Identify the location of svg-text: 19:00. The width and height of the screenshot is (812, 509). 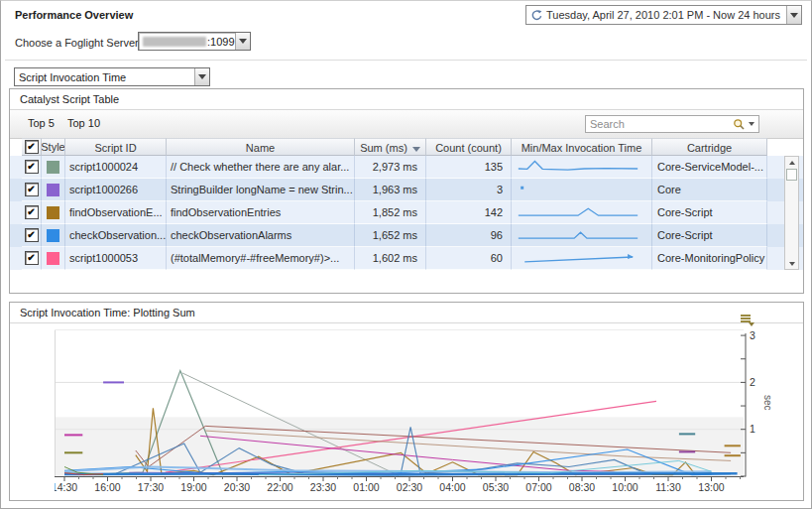
(193, 487).